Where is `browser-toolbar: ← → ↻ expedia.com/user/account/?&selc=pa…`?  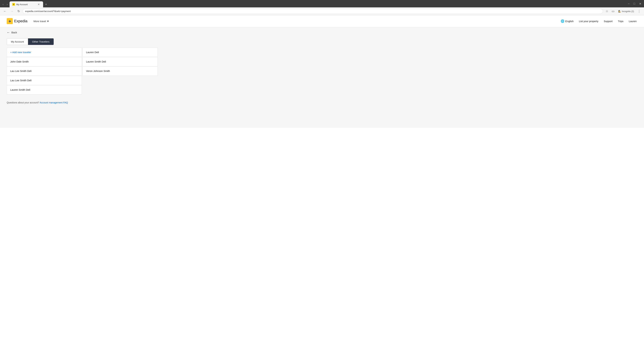 browser-toolbar: ← → ↻ expedia.com/user/account/?&selc=pa… is located at coordinates (322, 11).